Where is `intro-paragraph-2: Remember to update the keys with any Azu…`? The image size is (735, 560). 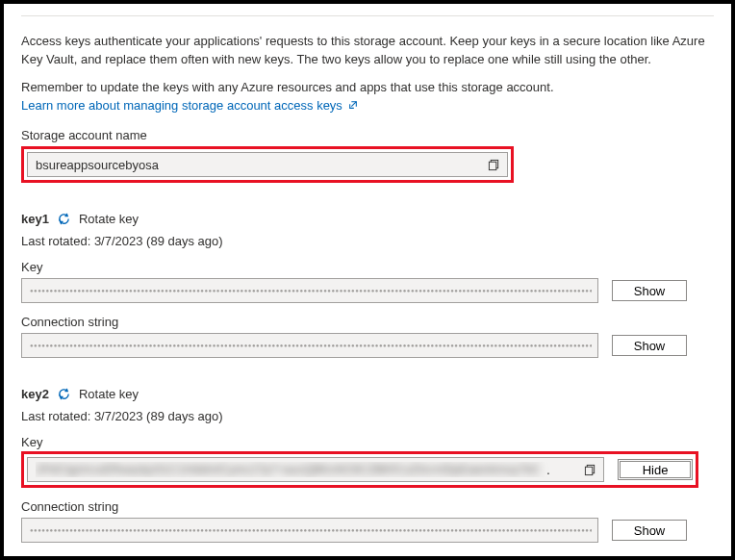 intro-paragraph-2: Remember to update the keys with any Azu… is located at coordinates (368, 97).